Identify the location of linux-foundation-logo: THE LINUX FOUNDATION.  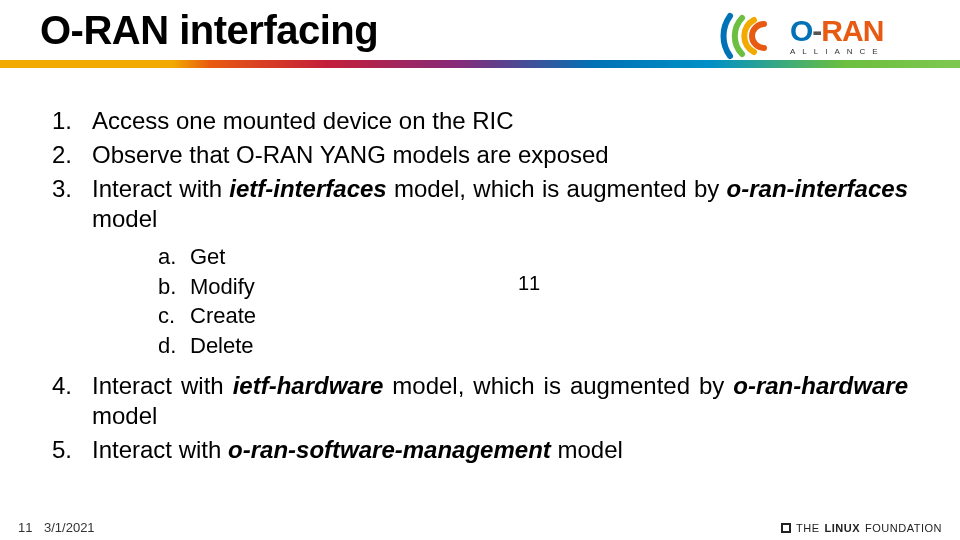
(862, 528).